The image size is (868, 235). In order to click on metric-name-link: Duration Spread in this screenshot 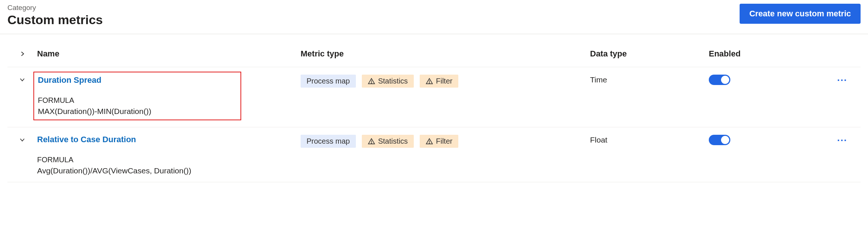, I will do `click(70, 80)`.